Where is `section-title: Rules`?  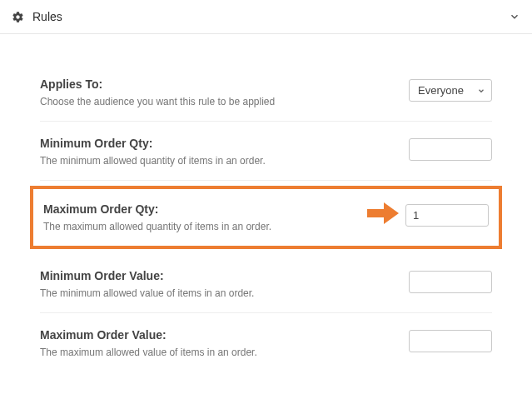 section-title: Rules is located at coordinates (47, 17).